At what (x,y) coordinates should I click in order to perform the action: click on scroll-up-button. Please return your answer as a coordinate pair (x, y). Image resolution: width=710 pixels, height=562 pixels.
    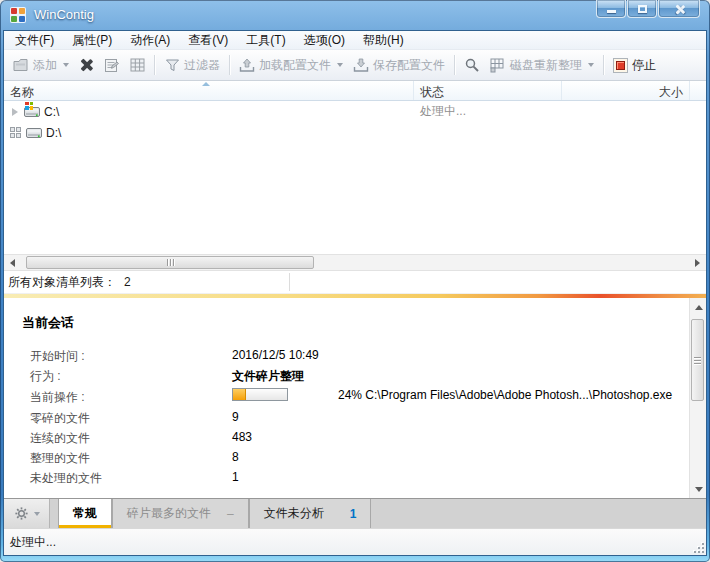
    Looking at the image, I should click on (698, 308).